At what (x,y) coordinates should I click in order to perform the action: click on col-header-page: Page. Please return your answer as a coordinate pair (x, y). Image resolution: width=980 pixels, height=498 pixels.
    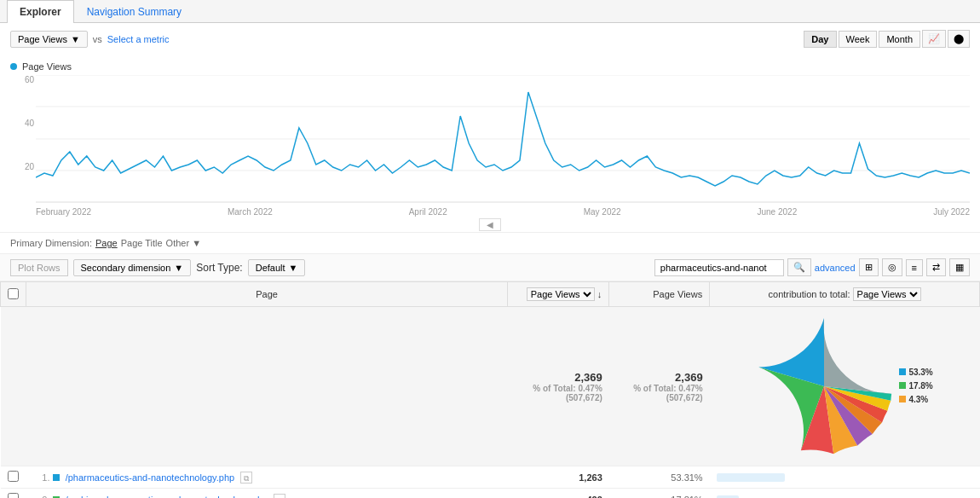
    Looking at the image, I should click on (268, 295).